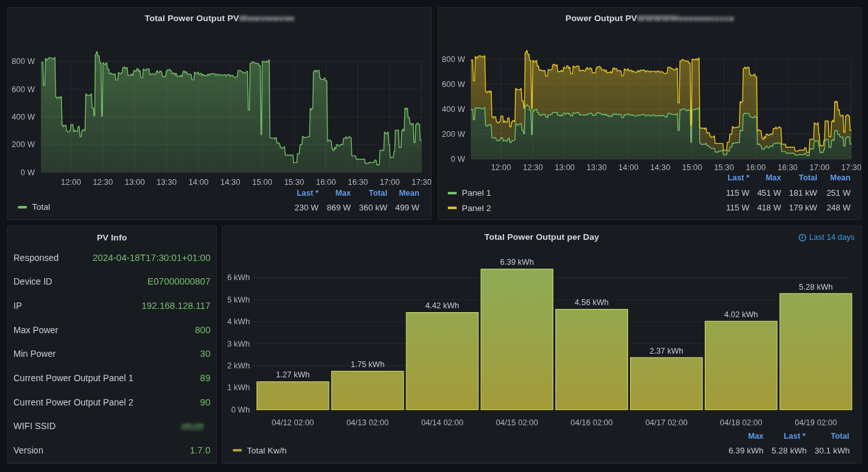  I want to click on svg-text: 5.28 kWh, so click(816, 287).